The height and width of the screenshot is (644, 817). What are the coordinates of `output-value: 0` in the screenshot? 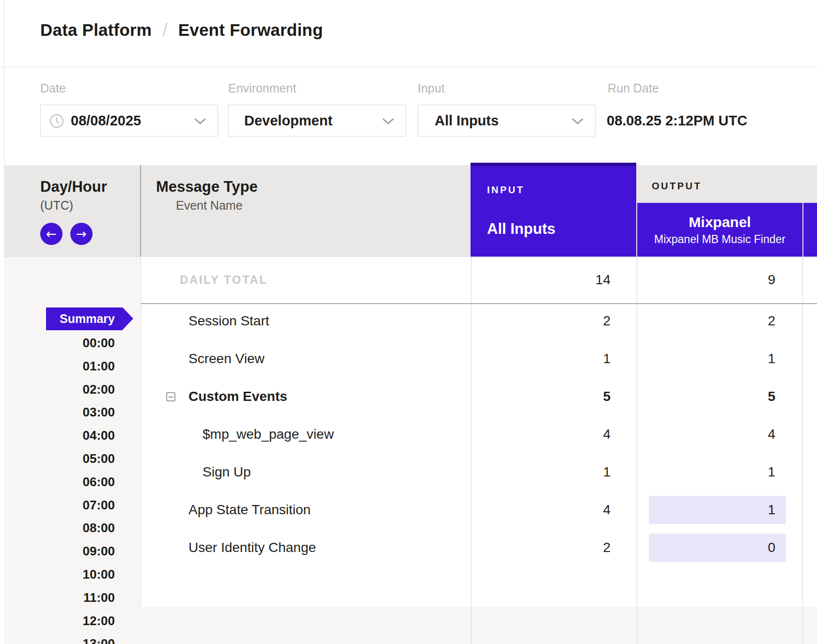 It's located at (717, 548).